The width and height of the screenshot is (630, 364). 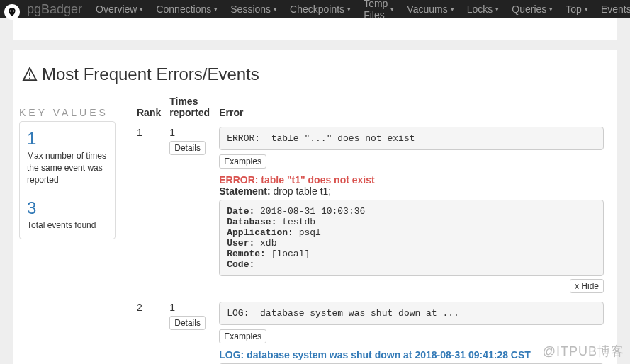 What do you see at coordinates (320, 9) in the screenshot?
I see `nav-checkpoints: Checkpoints▾` at bounding box center [320, 9].